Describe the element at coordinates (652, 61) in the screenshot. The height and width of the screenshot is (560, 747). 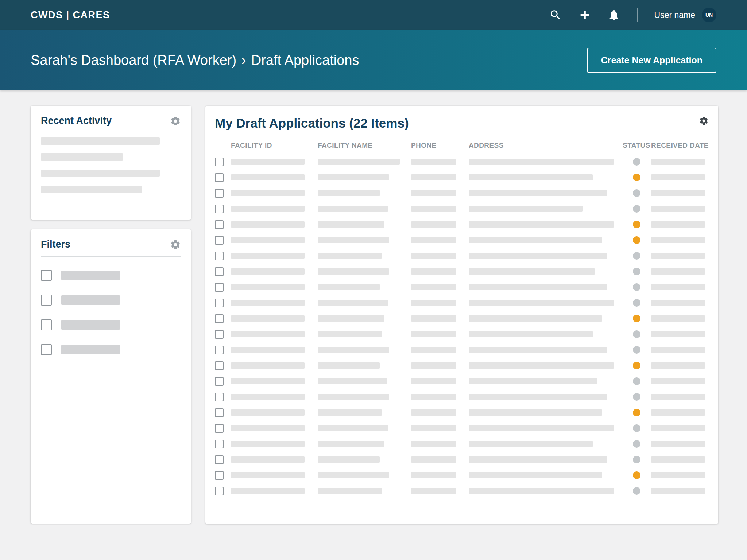
I see `create-new-application-button: Create New Application` at that location.